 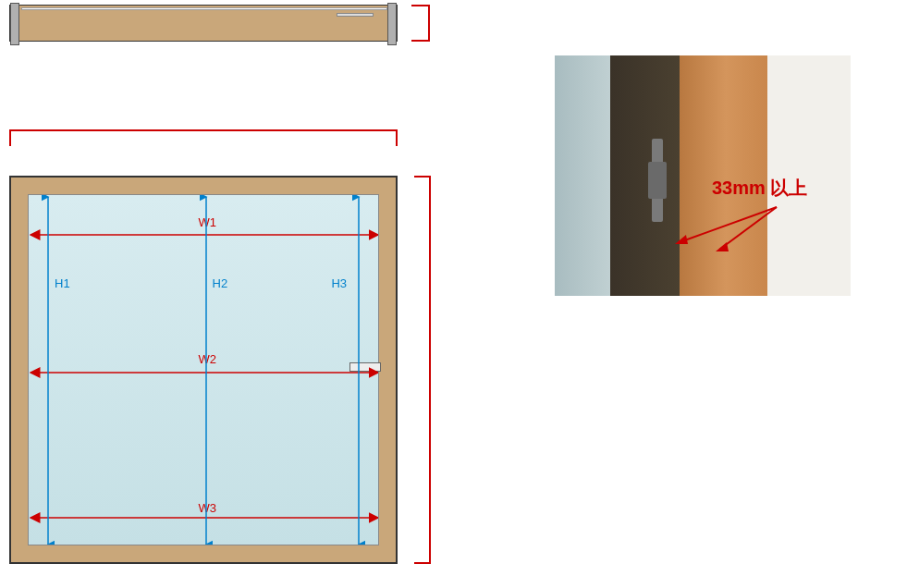 I want to click on window-frame-top-view, so click(x=203, y=23).